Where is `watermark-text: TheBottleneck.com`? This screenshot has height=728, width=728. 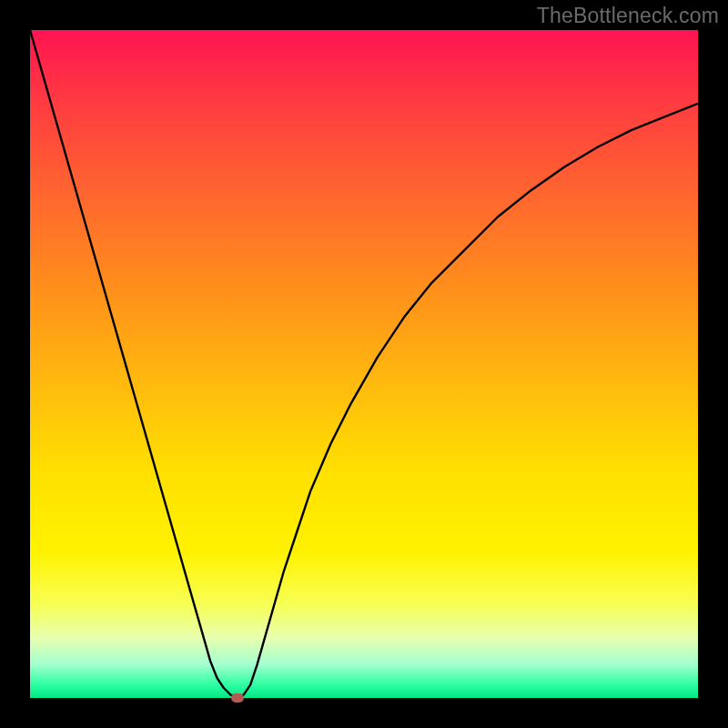 watermark-text: TheBottleneck.com is located at coordinates (628, 16).